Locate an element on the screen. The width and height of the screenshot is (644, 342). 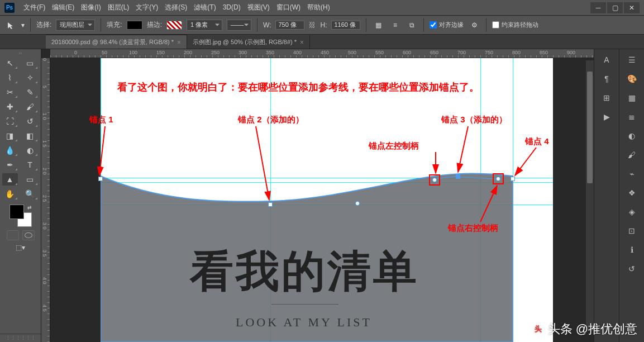
eyedropper-tool: ✎ is located at coordinates (30, 92).